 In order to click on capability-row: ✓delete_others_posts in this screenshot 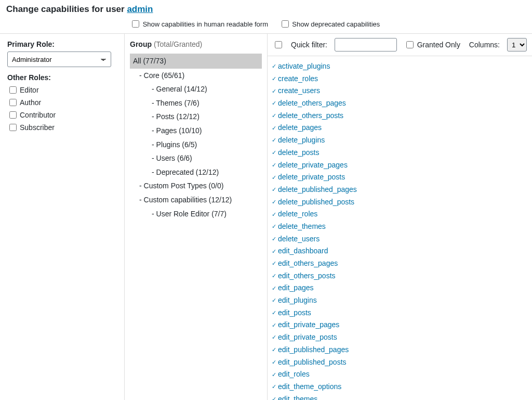, I will do `click(401, 116)`.